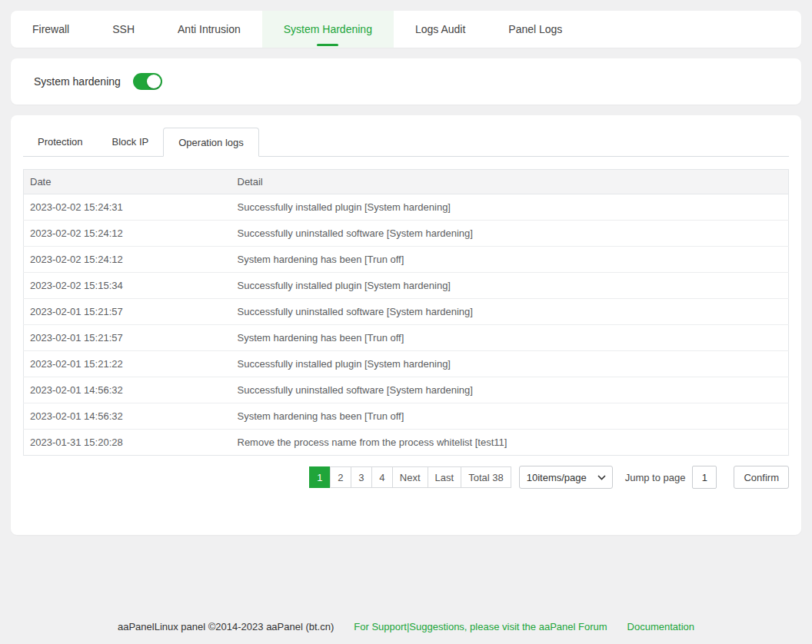  I want to click on confirm-button: Confirm, so click(761, 477).